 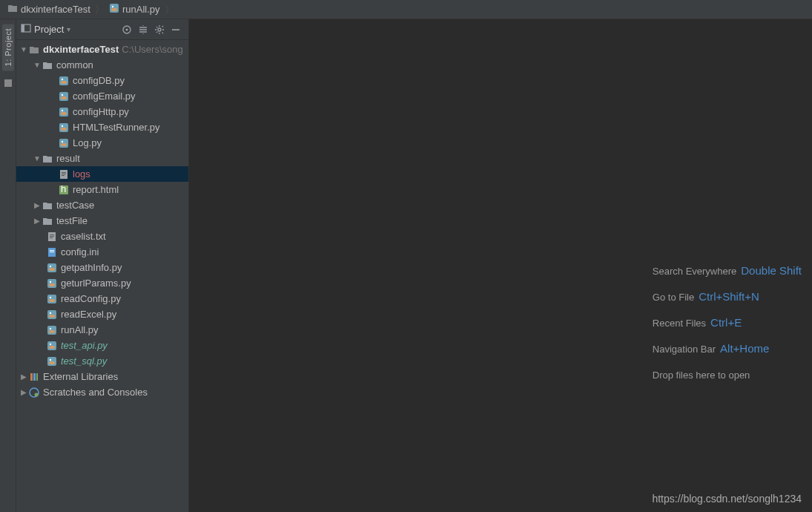 What do you see at coordinates (102, 377) in the screenshot?
I see `tree-external-libraries: ▶ External Libraries` at bounding box center [102, 377].